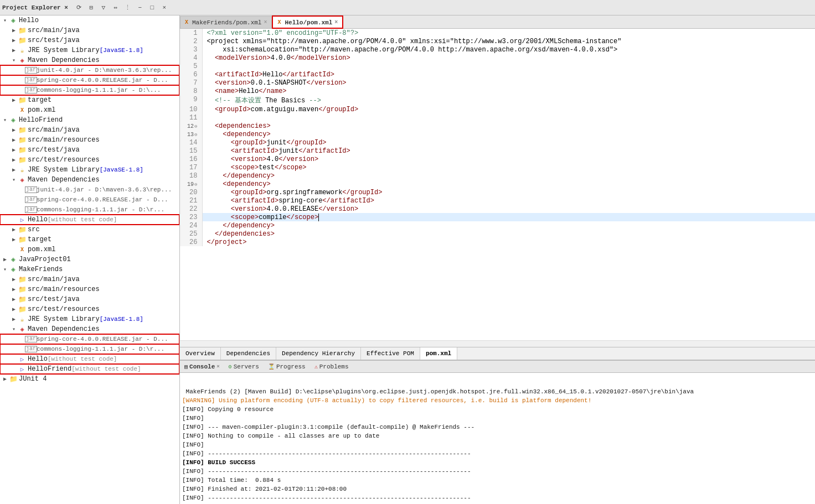 The image size is (815, 504). Describe the element at coordinates (508, 50) in the screenshot. I see `line-content: xsi:schemaLocation="http://maven.apache.…` at that location.